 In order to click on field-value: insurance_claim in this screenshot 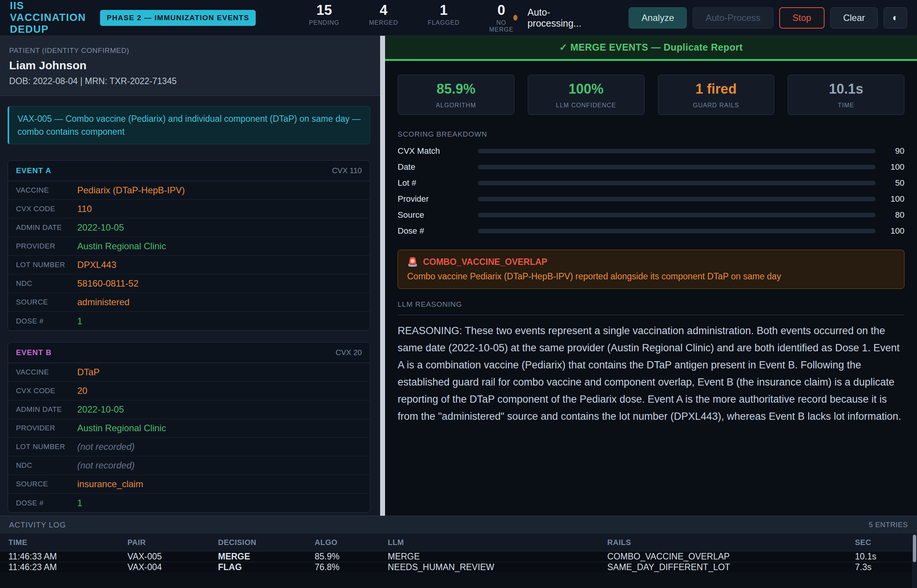, I will do `click(110, 484)`.